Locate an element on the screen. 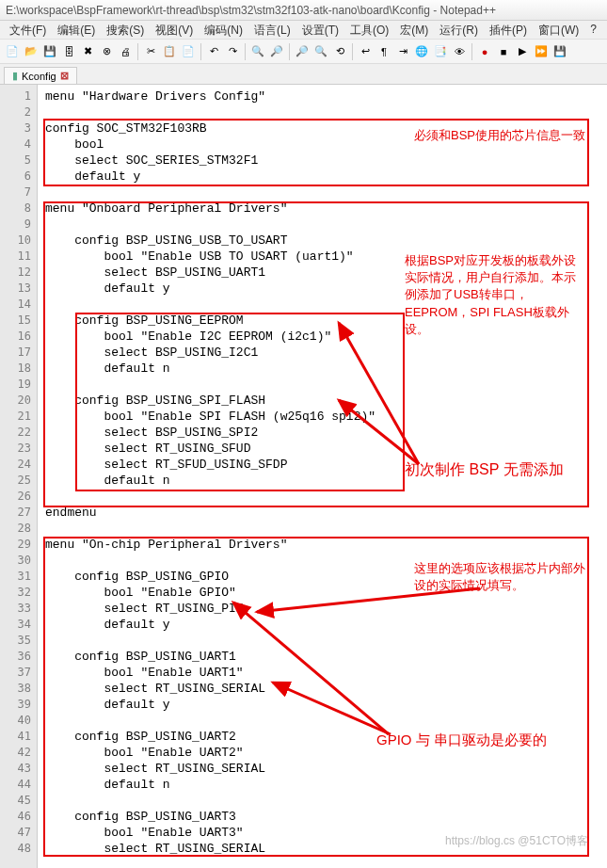 This screenshot has height=868, width=607. undo-icon: ↶ is located at coordinates (214, 52).